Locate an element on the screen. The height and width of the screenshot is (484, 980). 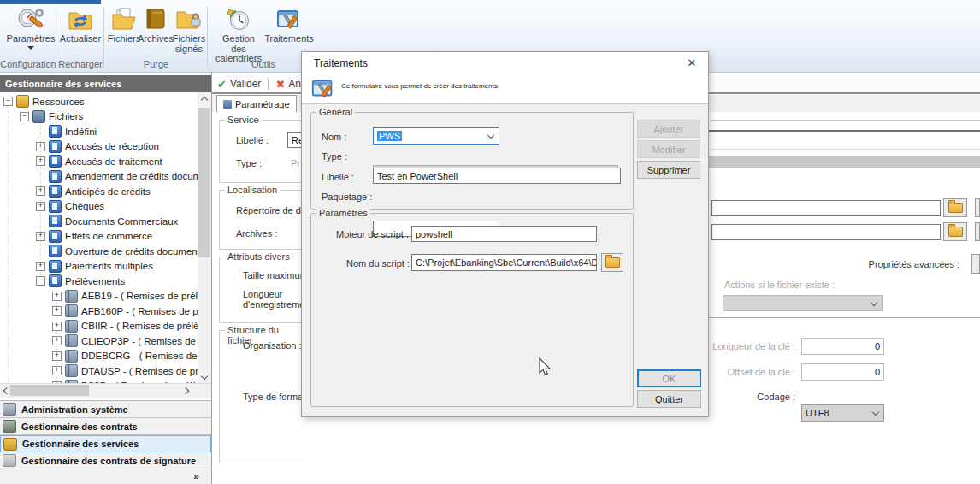
nav-item-contrats: Gestionnaire des contrats is located at coordinates (106, 427).